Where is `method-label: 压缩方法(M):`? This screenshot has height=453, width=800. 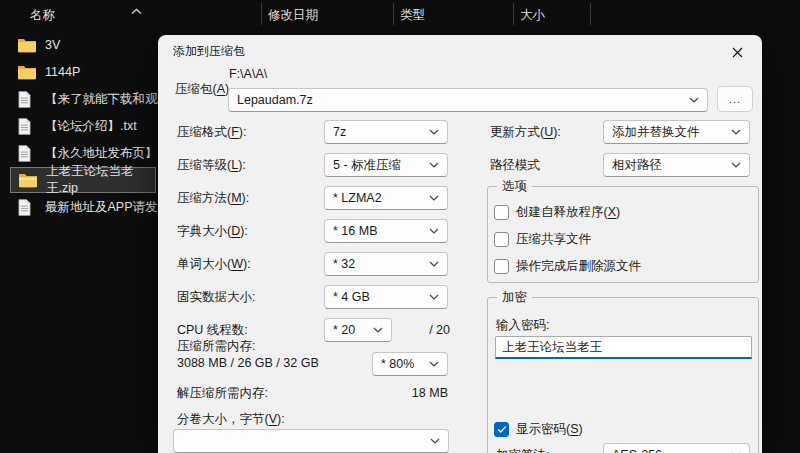 method-label: 压缩方法(M): is located at coordinates (213, 198).